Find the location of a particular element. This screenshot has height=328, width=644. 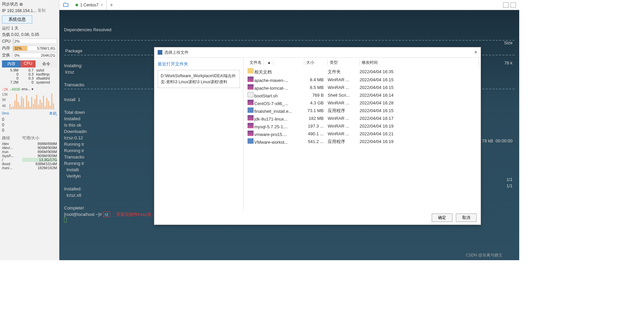

tab-centos7: 1 Centos7 × is located at coordinates (89, 5).